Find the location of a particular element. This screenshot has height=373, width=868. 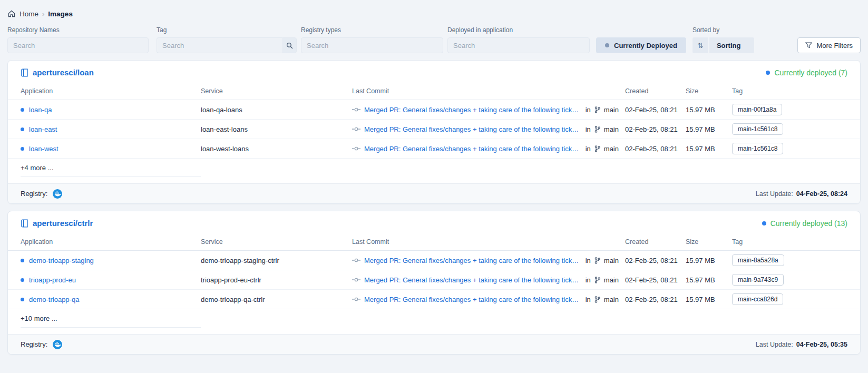

service-cell: demo-trioapp-qa-ctrlr is located at coordinates (276, 299).